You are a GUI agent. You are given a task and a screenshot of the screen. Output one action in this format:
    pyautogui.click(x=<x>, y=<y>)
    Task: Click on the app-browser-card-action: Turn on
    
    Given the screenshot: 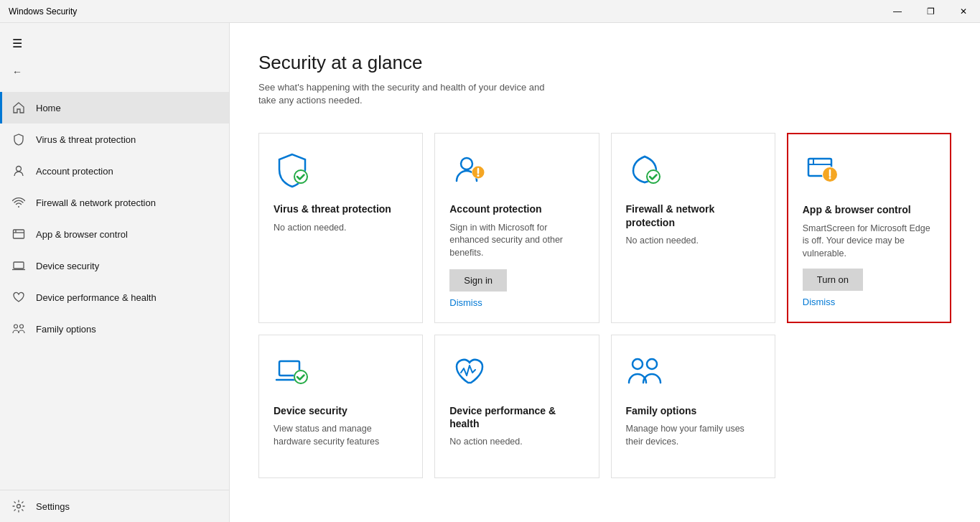 What is the action you would take?
    pyautogui.click(x=869, y=280)
    